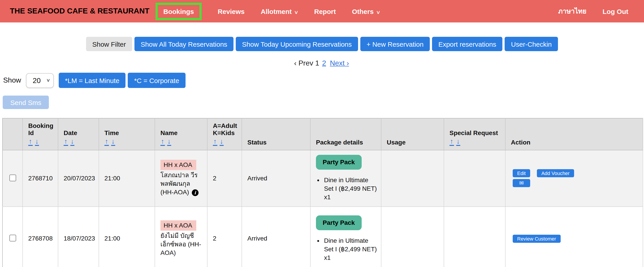 The height and width of the screenshot is (267, 644). I want to click on header-name: Name ↑↓, so click(181, 134).